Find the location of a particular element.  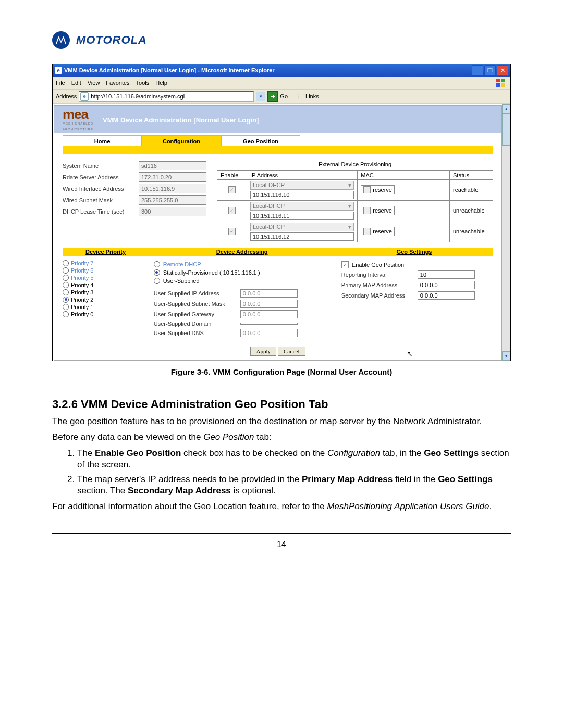

links-label: Links is located at coordinates (312, 96).